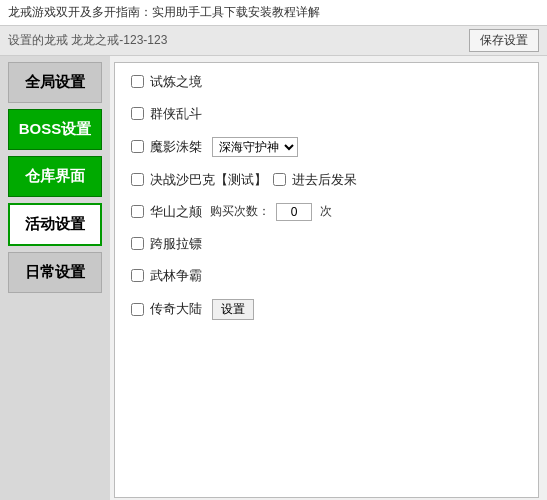 The height and width of the screenshot is (500, 547). Describe the element at coordinates (138, 180) in the screenshot. I see `checkbox-item4` at that location.